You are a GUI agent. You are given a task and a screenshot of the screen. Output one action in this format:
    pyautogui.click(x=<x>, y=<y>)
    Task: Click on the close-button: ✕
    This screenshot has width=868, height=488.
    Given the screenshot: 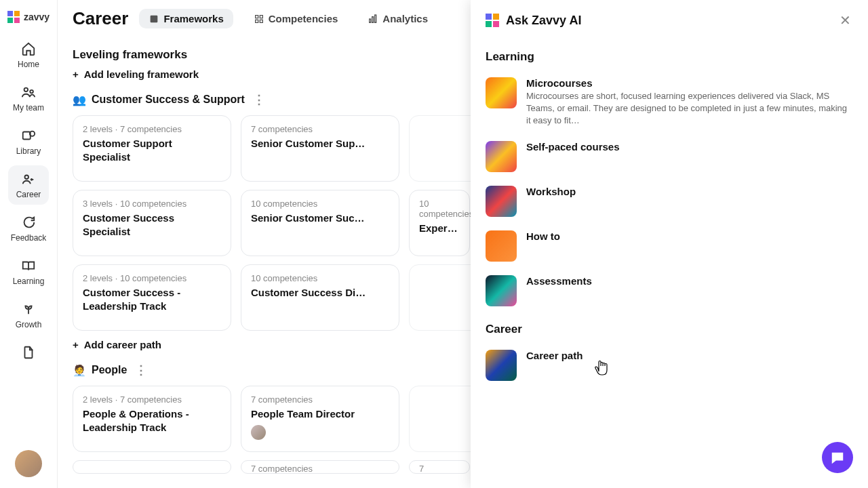 What is the action you would take?
    pyautogui.click(x=845, y=20)
    